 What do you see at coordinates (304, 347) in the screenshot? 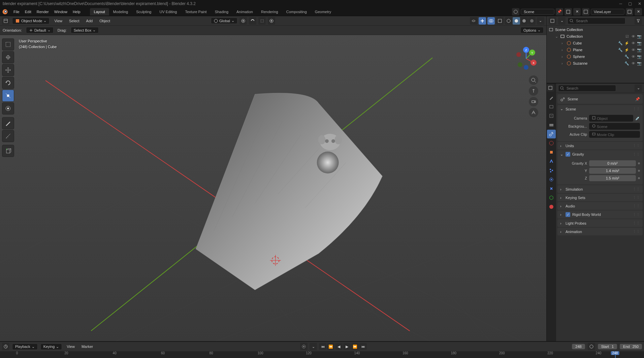
I see `auto-key-icon` at bounding box center [304, 347].